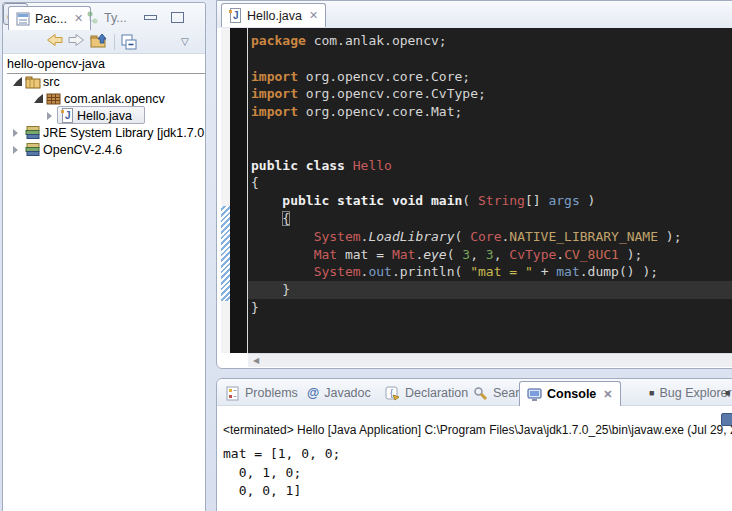 The image size is (732, 511). I want to click on tab-hello-java: J Hello.java ✕, so click(274, 15).